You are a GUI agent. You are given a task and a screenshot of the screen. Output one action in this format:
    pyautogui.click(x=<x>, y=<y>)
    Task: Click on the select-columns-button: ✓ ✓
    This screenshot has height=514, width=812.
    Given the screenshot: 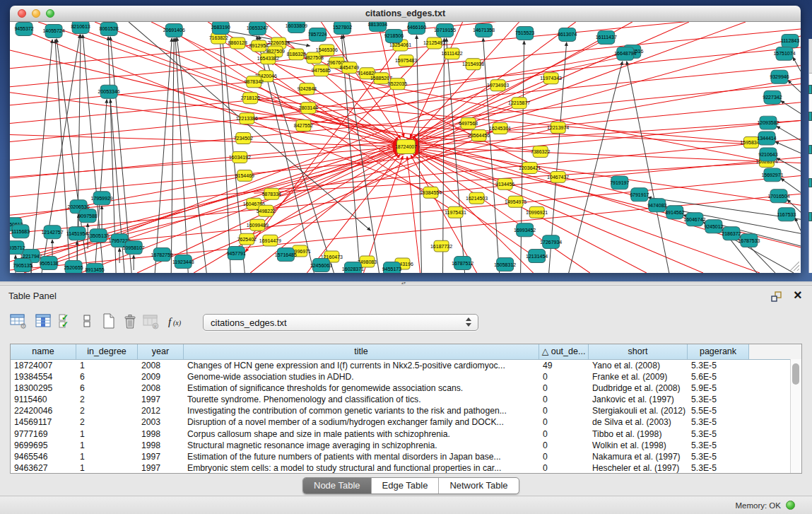 What is the action you would take?
    pyautogui.click(x=67, y=322)
    